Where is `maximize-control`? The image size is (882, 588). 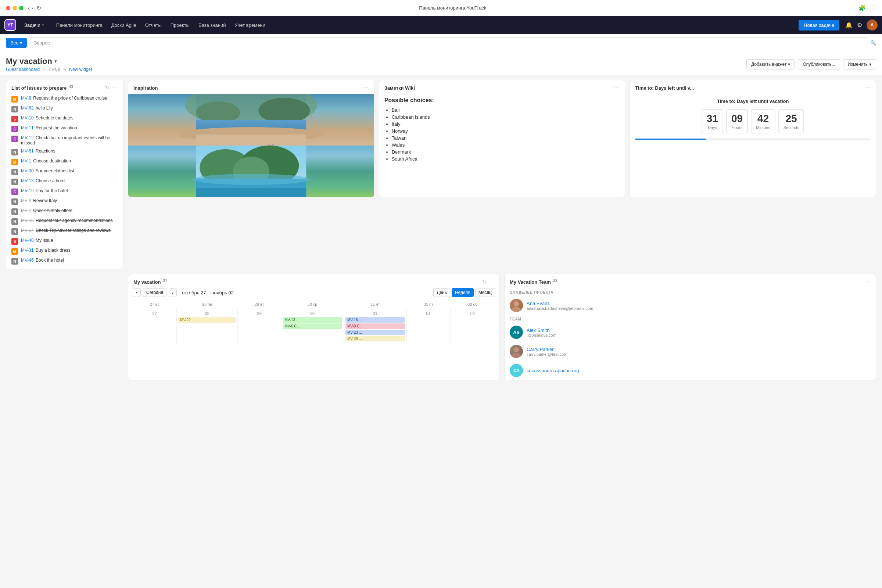
maximize-control is located at coordinates (21, 8).